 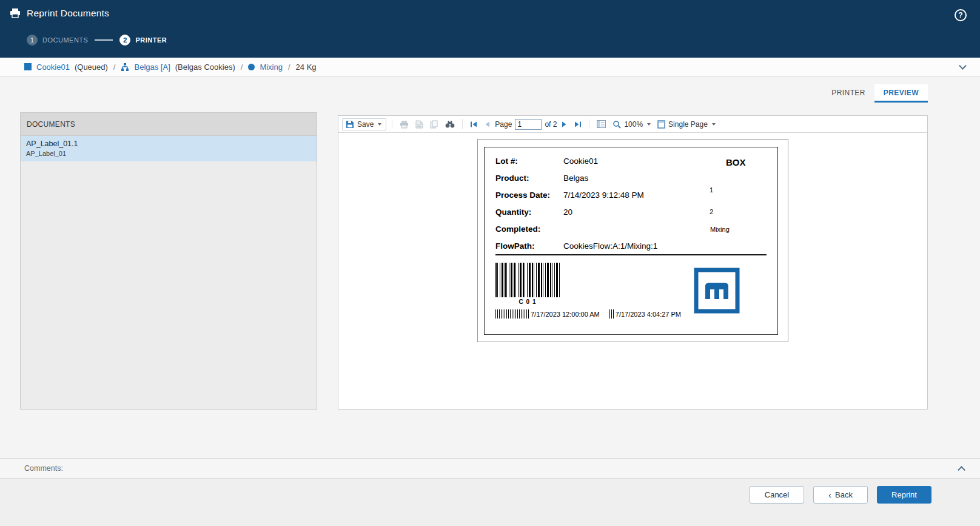 I want to click on tab-printer: PRINTER, so click(x=848, y=93).